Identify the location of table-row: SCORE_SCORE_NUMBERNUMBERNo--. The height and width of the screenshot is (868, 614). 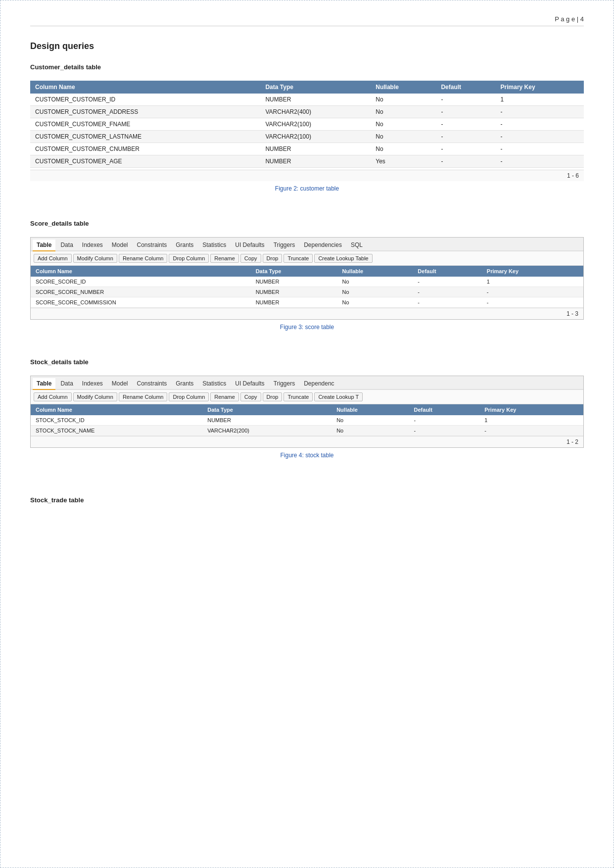
(307, 292).